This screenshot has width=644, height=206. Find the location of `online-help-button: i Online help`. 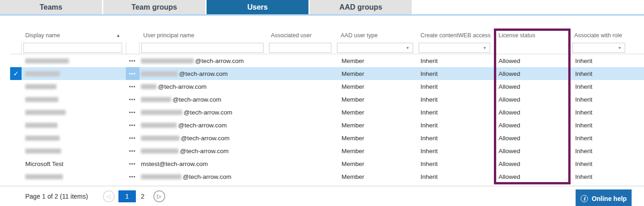

online-help-button: i Online help is located at coordinates (604, 198).